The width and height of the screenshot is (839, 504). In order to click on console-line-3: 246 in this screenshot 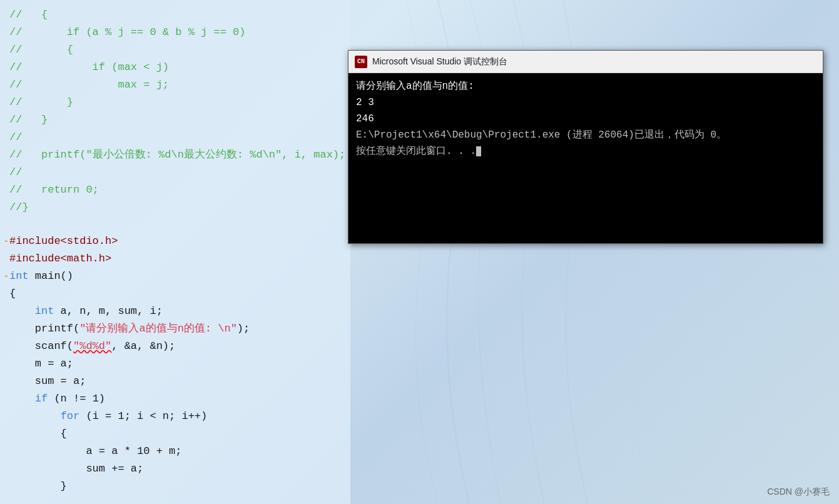, I will do `click(586, 119)`.